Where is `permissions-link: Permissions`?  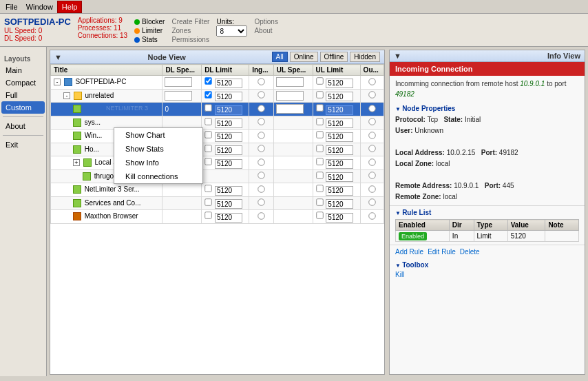
permissions-link: Permissions is located at coordinates (190, 40).